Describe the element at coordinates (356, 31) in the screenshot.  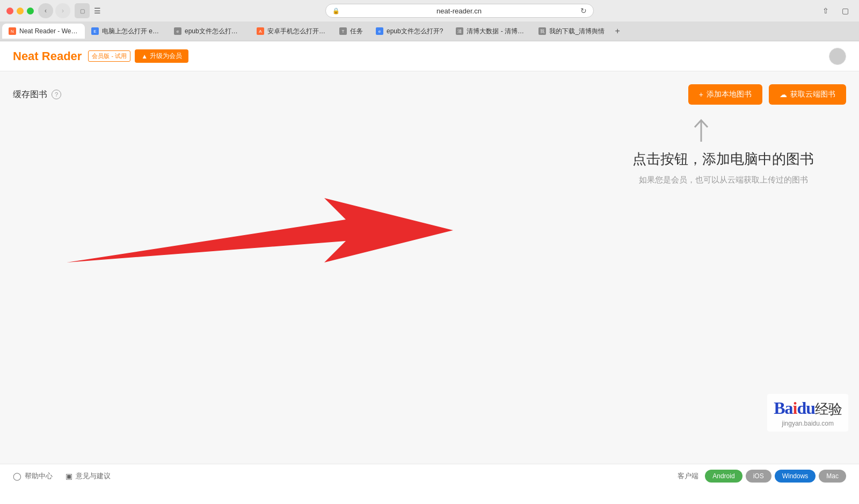
I see `tab-label-5: 任务` at that location.